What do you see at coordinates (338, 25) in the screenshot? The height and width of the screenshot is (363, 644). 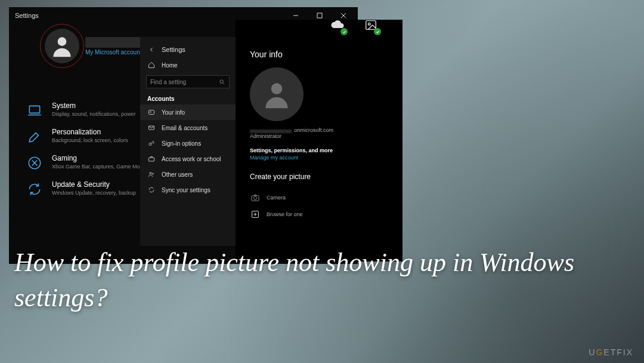 I see `onedrive-status-icon` at bounding box center [338, 25].